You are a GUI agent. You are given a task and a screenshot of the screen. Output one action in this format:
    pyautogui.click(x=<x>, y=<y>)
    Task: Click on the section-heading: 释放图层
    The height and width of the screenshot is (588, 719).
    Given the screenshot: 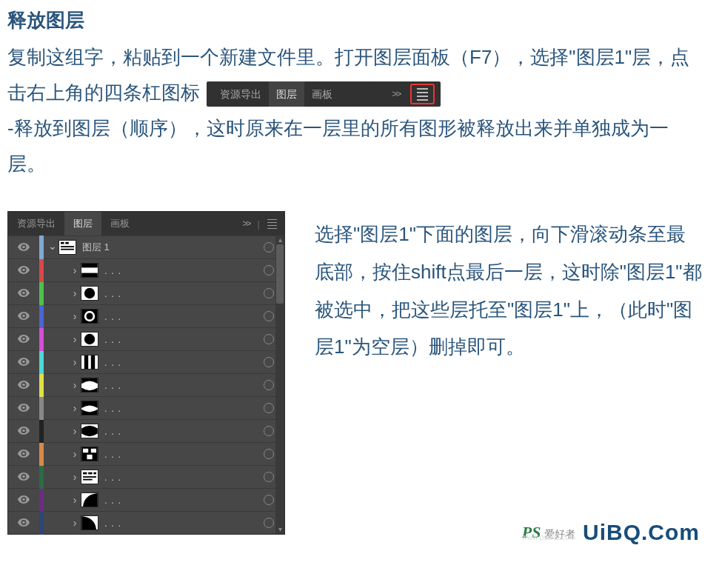 What is the action you would take?
    pyautogui.click(x=355, y=21)
    